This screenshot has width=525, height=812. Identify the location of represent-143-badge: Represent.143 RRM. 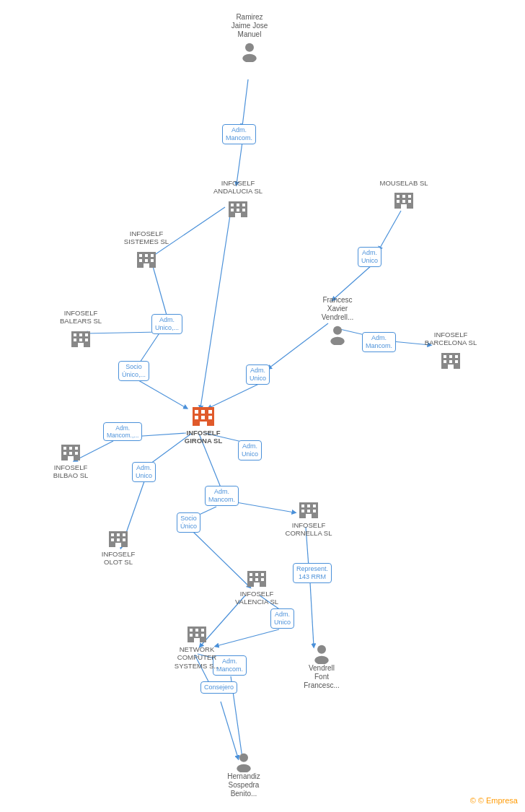
(312, 573).